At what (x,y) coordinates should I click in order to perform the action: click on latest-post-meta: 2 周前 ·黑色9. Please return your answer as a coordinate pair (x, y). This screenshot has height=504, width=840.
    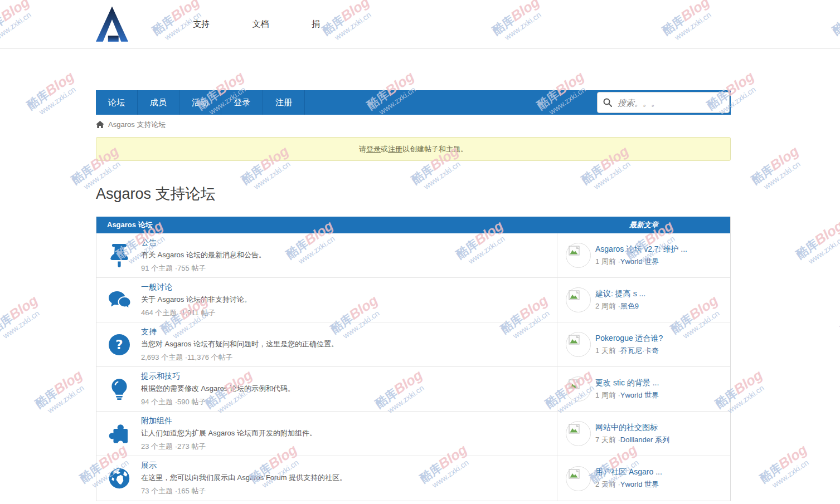
    Looking at the image, I should click on (620, 306).